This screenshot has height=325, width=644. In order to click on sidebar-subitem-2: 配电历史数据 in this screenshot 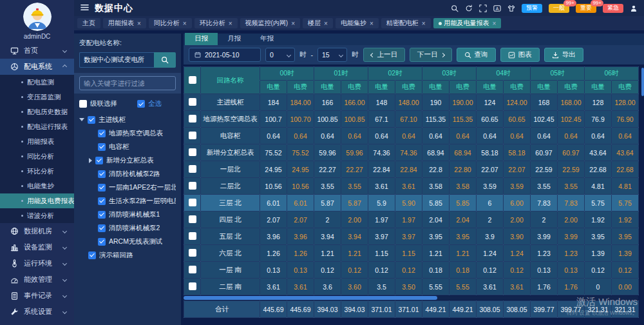, I will do `click(37, 112)`.